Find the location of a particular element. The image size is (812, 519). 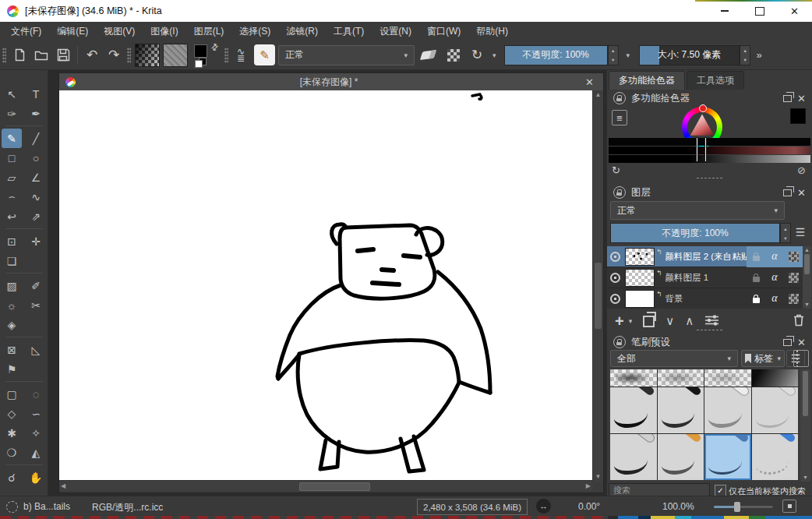

menu-item-layer: 图层(L) is located at coordinates (209, 31).